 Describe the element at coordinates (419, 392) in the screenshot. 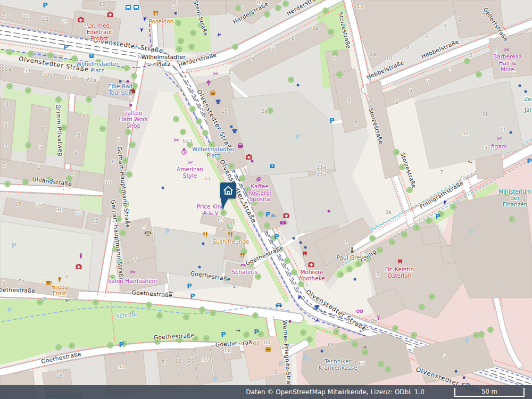

I see `footer-separator` at that location.